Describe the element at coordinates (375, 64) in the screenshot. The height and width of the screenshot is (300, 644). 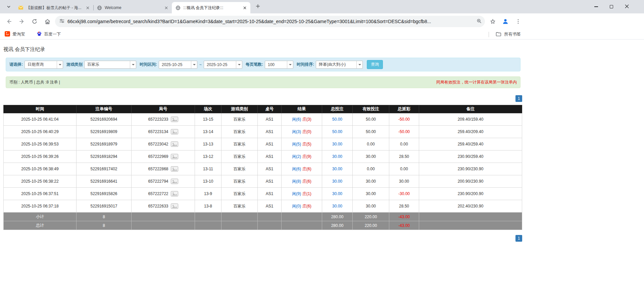
I see `search-button: 查询` at that location.